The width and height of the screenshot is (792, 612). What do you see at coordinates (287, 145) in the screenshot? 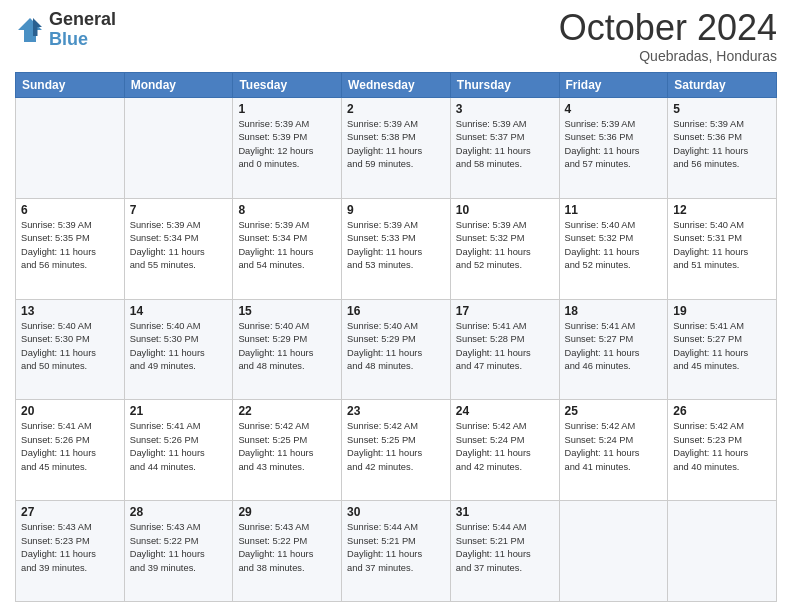
I see `day-info: Sunrise: 5:39 AMSunset: 5:39 PMDaylight:…` at bounding box center [287, 145].